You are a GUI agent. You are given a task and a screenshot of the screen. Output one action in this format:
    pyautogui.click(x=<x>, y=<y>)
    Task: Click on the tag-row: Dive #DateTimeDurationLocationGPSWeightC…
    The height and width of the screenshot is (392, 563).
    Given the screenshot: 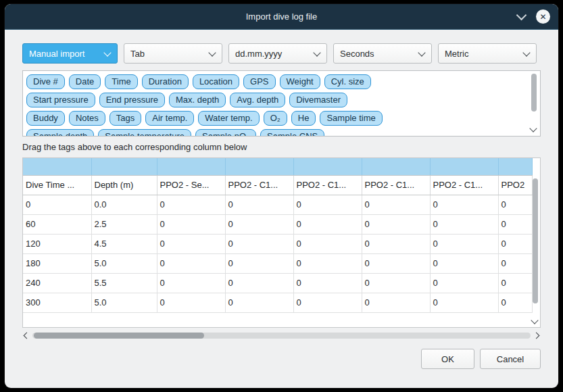 What is the action you would take?
    pyautogui.click(x=275, y=82)
    